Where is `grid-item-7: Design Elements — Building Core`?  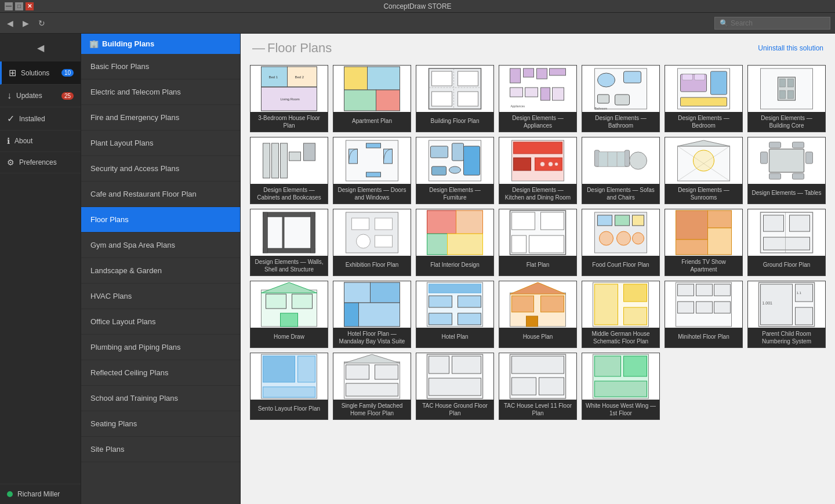
grid-item-7: Design Elements — Building Core is located at coordinates (786, 99).